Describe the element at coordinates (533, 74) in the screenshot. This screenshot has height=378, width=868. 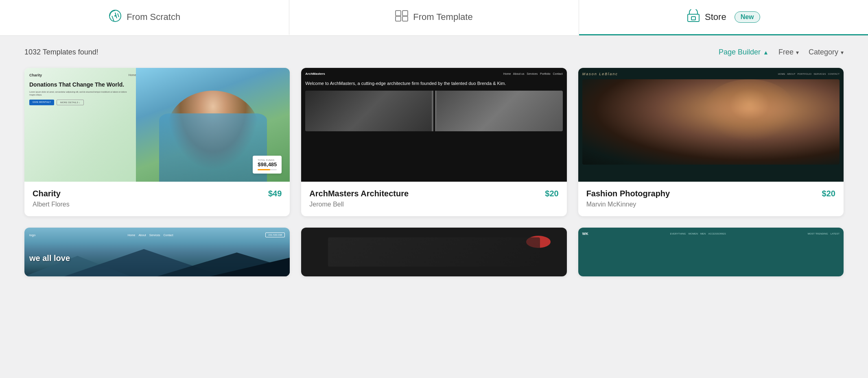
I see `arch-nav-links: Home About us Services Portfolio Contact` at that location.